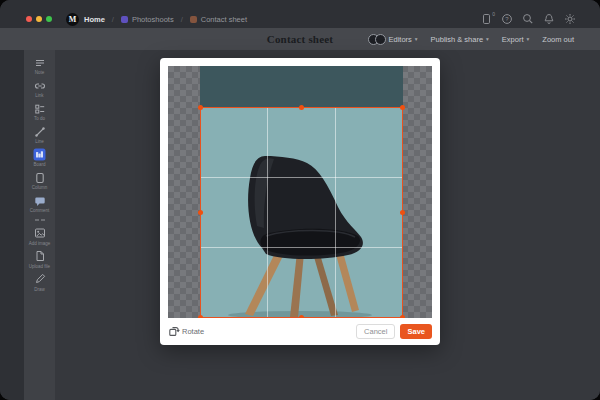 This screenshot has width=600, height=400. Describe the element at coordinates (300, 14) in the screenshot. I see `top-bar: M Home / Photoshoots / Contact sheet 0 ?` at that location.